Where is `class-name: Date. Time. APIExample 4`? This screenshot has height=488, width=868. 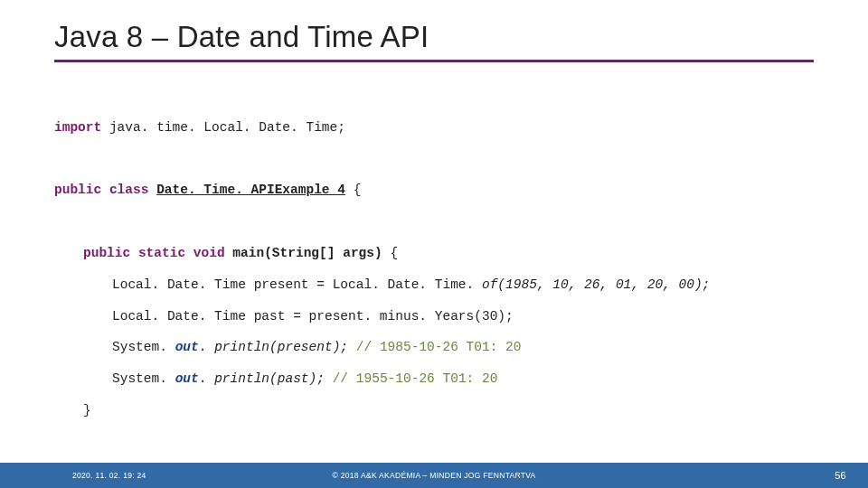 class-name: Date. Time. APIExample 4 is located at coordinates (251, 190).